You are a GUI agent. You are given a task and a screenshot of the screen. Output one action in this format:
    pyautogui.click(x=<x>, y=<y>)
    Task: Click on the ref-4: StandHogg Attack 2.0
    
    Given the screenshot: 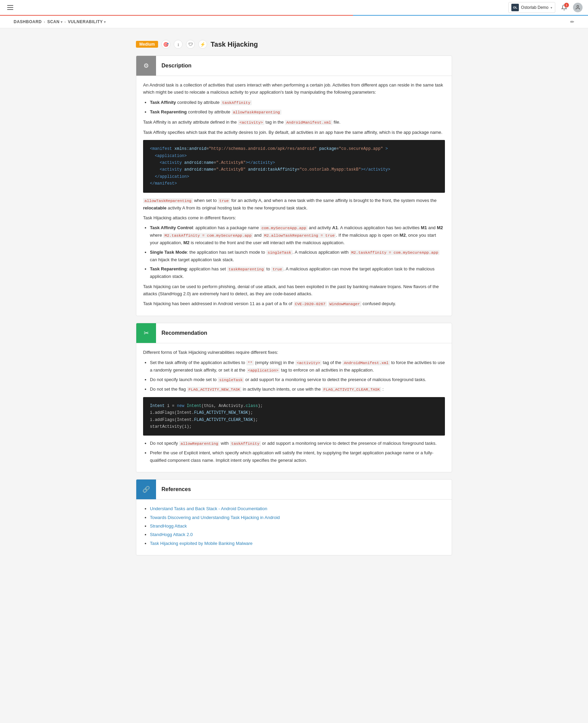 What is the action you would take?
    pyautogui.click(x=297, y=535)
    